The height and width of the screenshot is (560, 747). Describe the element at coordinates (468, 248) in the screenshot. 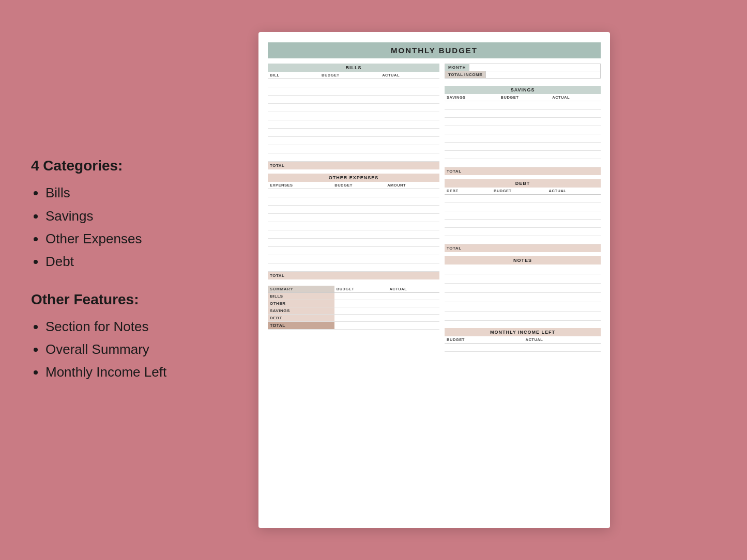

I see `debt-total-label: TOTAL` at that location.